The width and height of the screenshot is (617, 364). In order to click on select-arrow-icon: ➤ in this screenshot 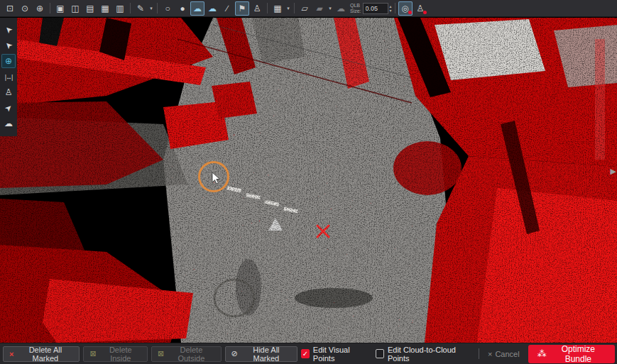, I will do `click(9, 30)`.